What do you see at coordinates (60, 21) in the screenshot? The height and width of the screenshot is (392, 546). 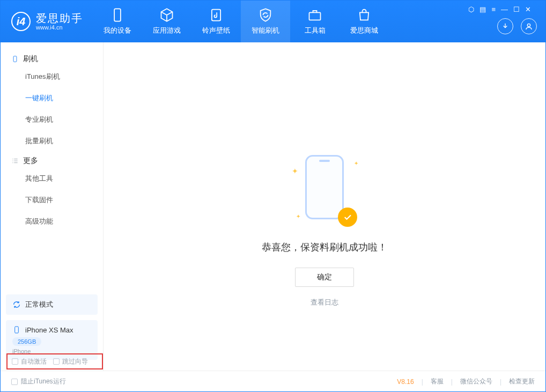 I see `logo-text: 爱思助手 www.i4.cn` at bounding box center [60, 21].